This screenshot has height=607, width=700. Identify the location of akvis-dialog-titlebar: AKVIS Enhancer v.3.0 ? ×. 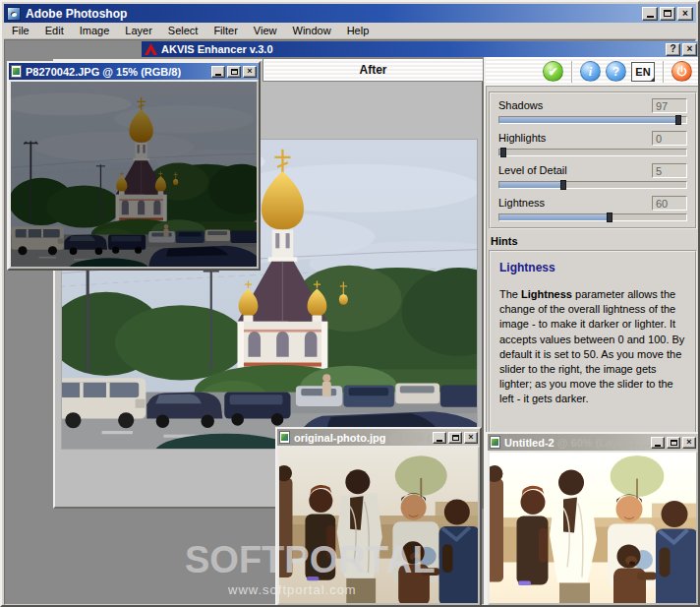
(421, 49).